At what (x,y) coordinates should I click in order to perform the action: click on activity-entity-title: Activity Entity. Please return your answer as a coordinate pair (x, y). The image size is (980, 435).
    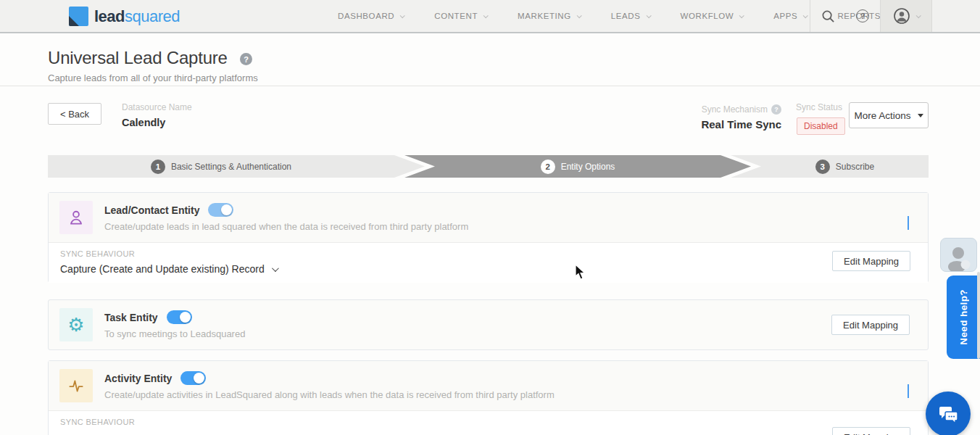
    Looking at the image, I should click on (138, 378).